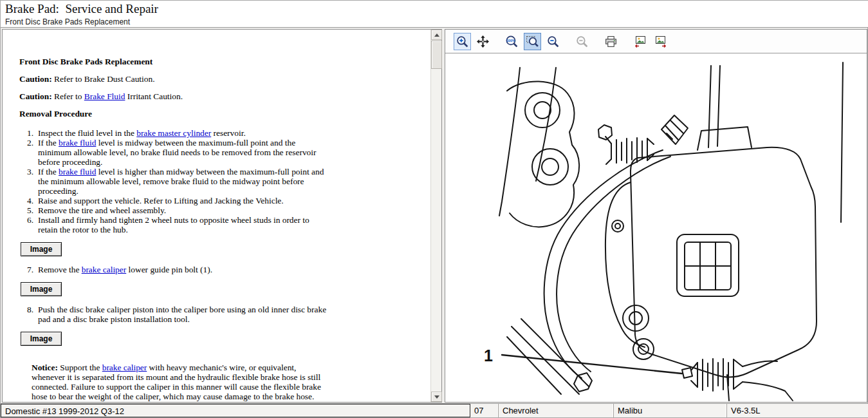  Describe the element at coordinates (226, 182) in the screenshot. I see `procedure-step-3: 3. If the brake fluid level is higher th…` at that location.